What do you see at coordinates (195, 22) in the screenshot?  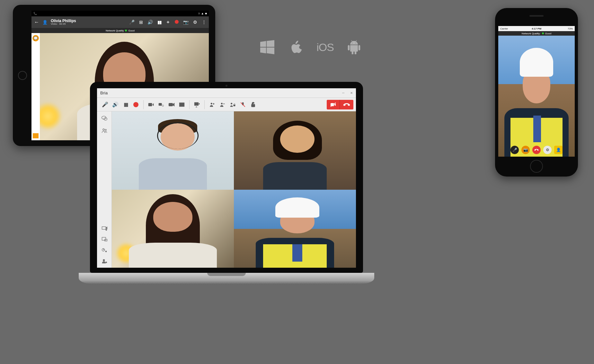 I see `settings-icon: ⚙` at bounding box center [195, 22].